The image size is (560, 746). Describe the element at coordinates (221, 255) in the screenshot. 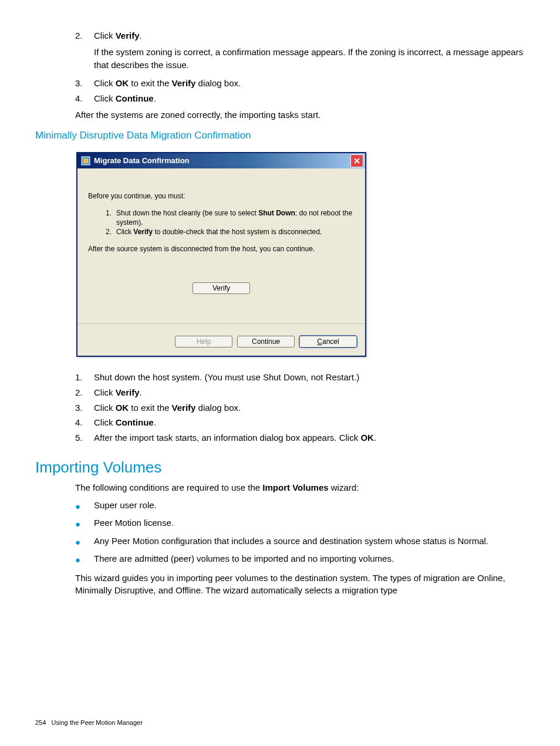

I see `migrate-data-dialog: Migrate Data Confirmation Before you con…` at that location.